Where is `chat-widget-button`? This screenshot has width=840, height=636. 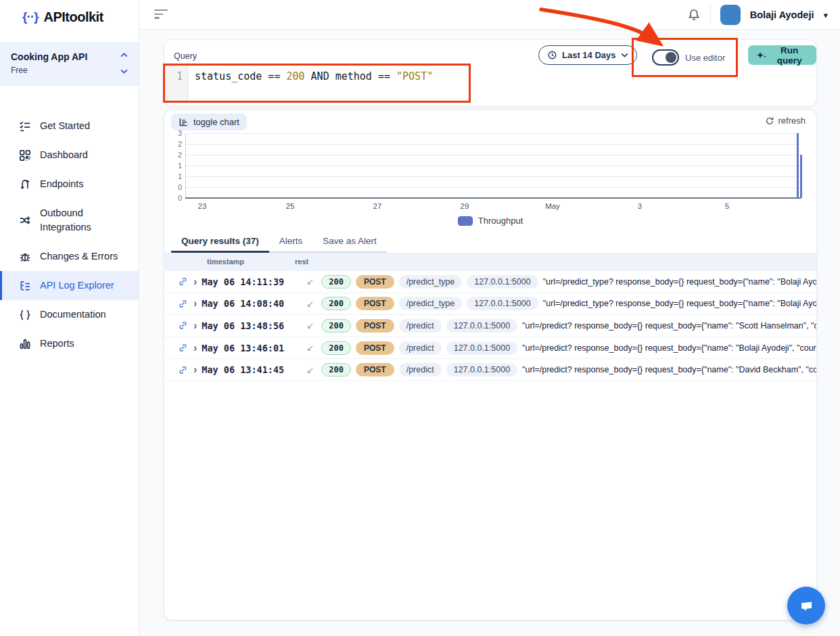
chat-widget-button is located at coordinates (806, 606).